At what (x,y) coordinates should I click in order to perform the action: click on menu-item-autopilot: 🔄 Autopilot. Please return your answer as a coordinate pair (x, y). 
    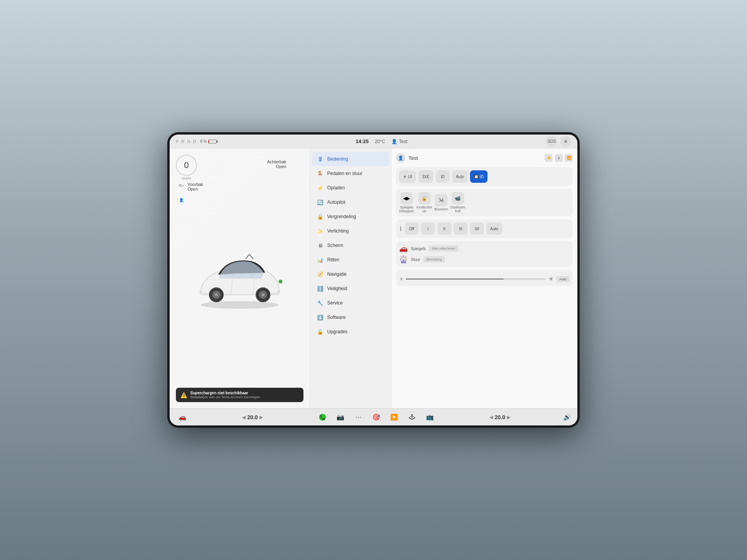
    Looking at the image, I should click on (351, 202).